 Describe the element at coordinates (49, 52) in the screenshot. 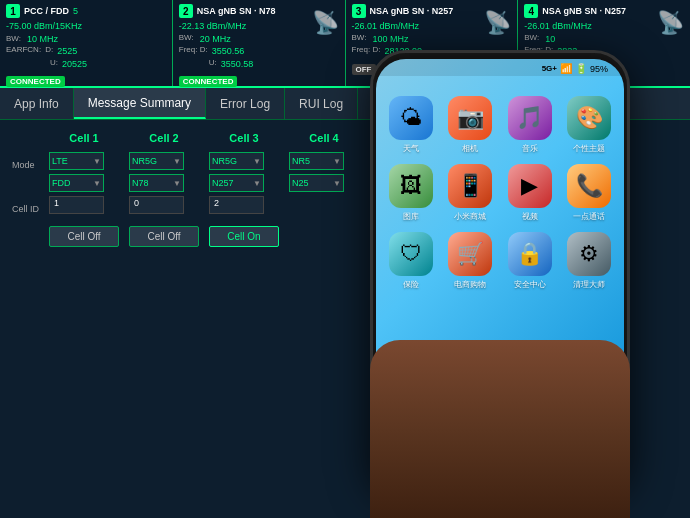

I see `cell1-d-label: D:` at that location.